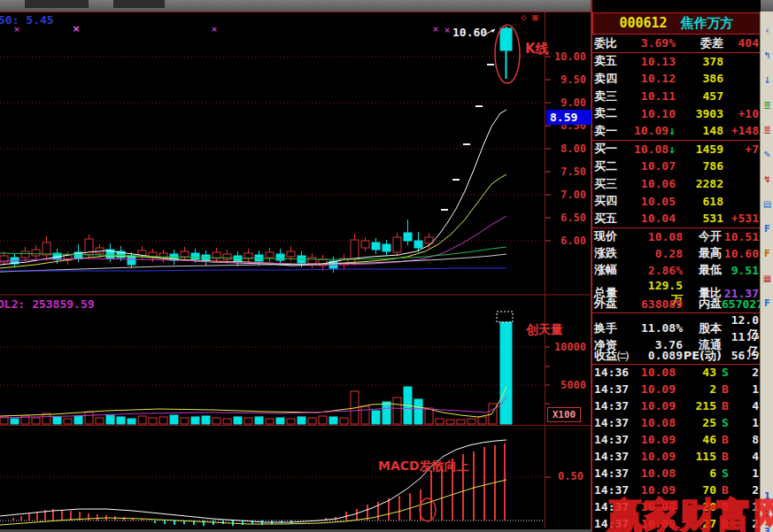  I want to click on info-value: 2.86%, so click(660, 271).